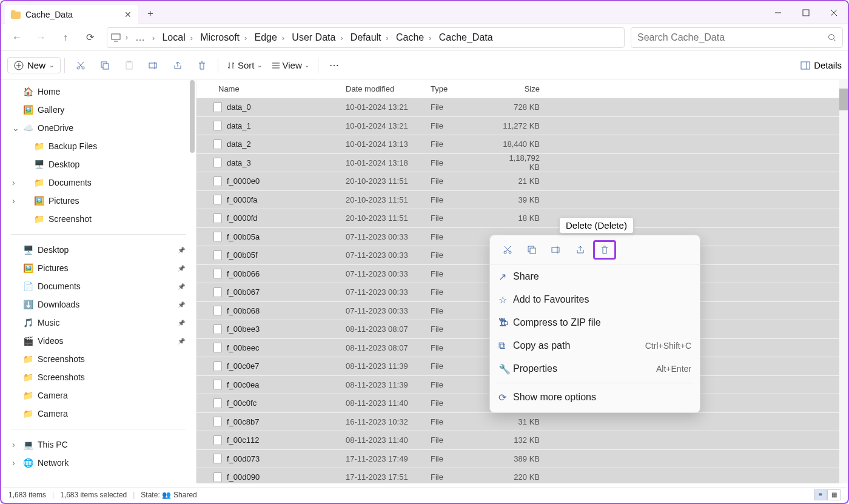 Image resolution: width=849 pixels, height=504 pixels. What do you see at coordinates (508, 250) in the screenshot?
I see `ctx-cut-button` at bounding box center [508, 250].